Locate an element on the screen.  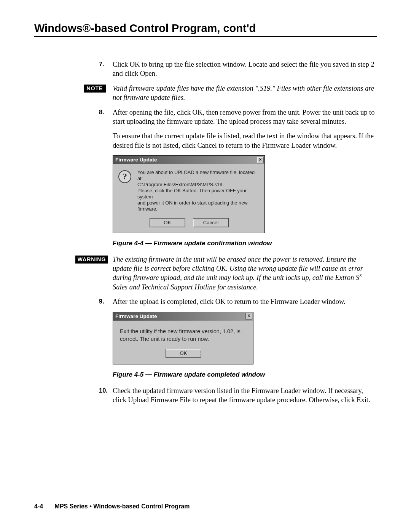
dialog-message: You are about to UPLOAD a new firmware f… is located at coordinates (199, 191).